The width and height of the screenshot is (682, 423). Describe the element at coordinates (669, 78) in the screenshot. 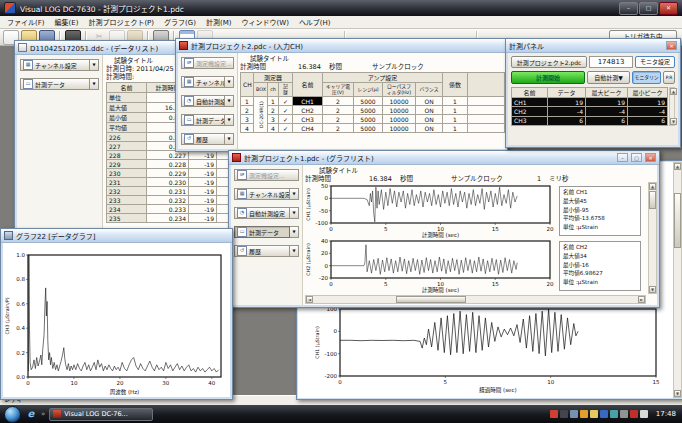

I see `pr-button: P.R` at that location.